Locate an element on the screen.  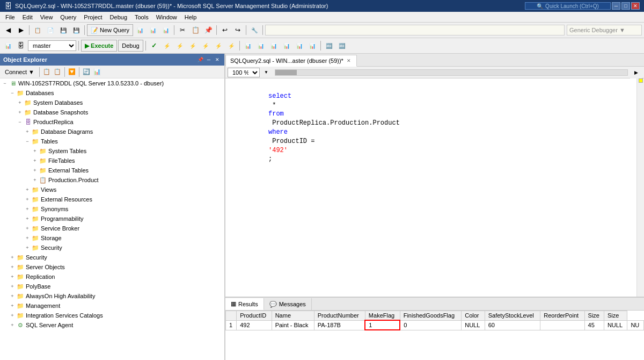
tree-item-management: +📁Management is located at coordinates (112, 306).